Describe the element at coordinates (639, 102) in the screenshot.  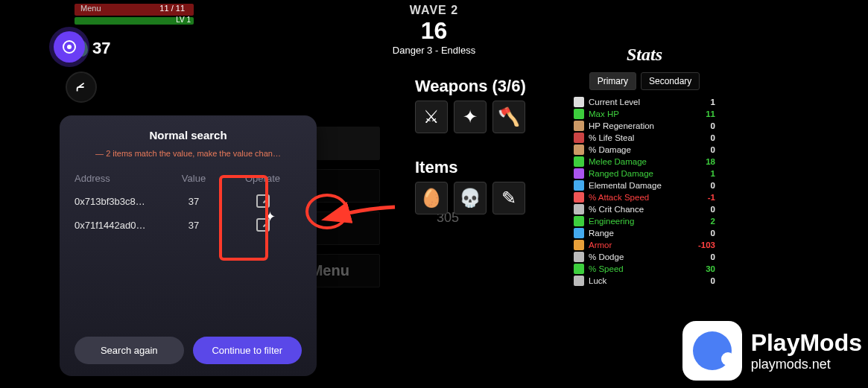
I see `stat-name: Current Level` at that location.